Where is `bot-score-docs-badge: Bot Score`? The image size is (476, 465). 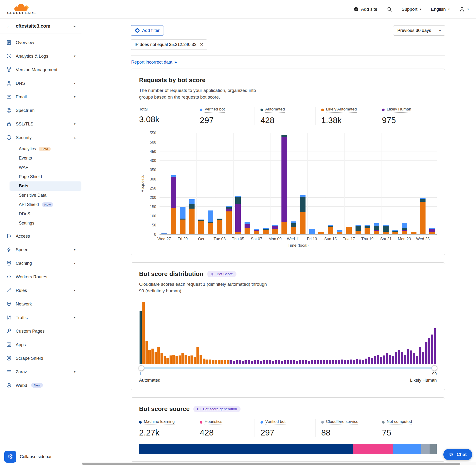 bot-score-docs-badge: Bot Score is located at coordinates (222, 274).